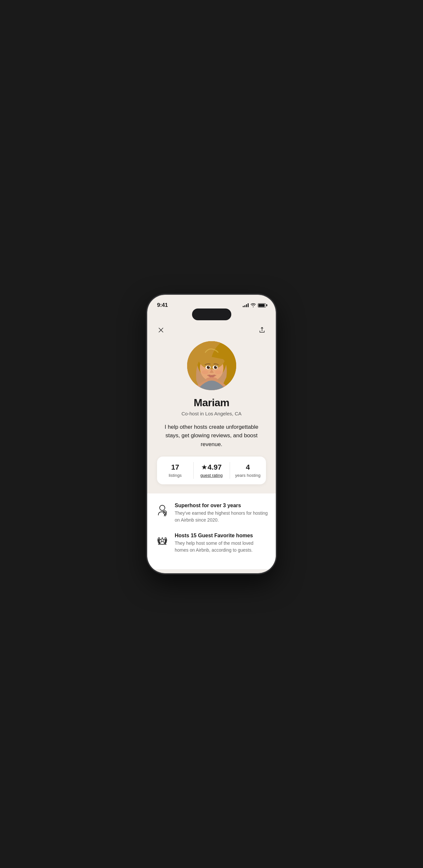 The height and width of the screenshot is (868, 423). I want to click on years-value: 4, so click(248, 467).